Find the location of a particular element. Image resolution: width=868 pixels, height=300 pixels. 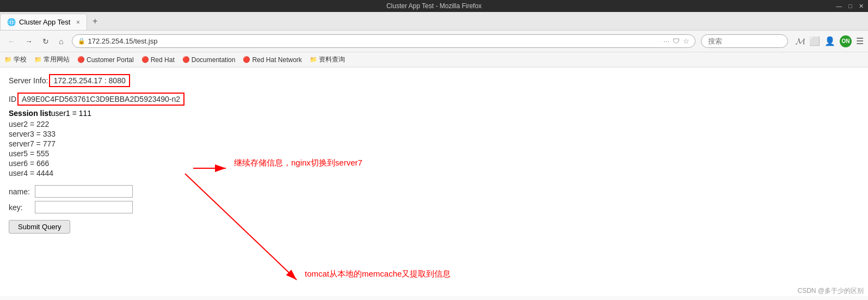

submit-button: Submit Query is located at coordinates (39, 226).